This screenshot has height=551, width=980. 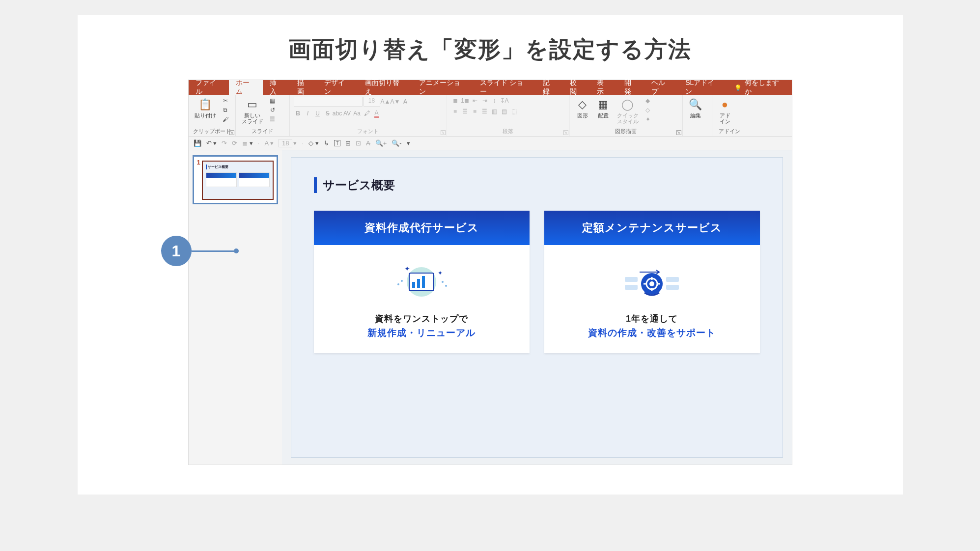 I want to click on addin-button: ● アド イン, so click(x=725, y=111).